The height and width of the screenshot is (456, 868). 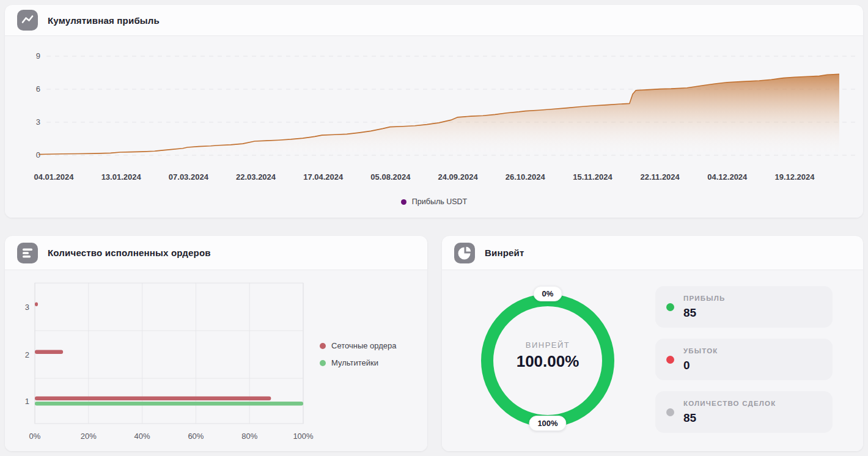 I want to click on axis-tick: 07.03.2024, so click(x=189, y=177).